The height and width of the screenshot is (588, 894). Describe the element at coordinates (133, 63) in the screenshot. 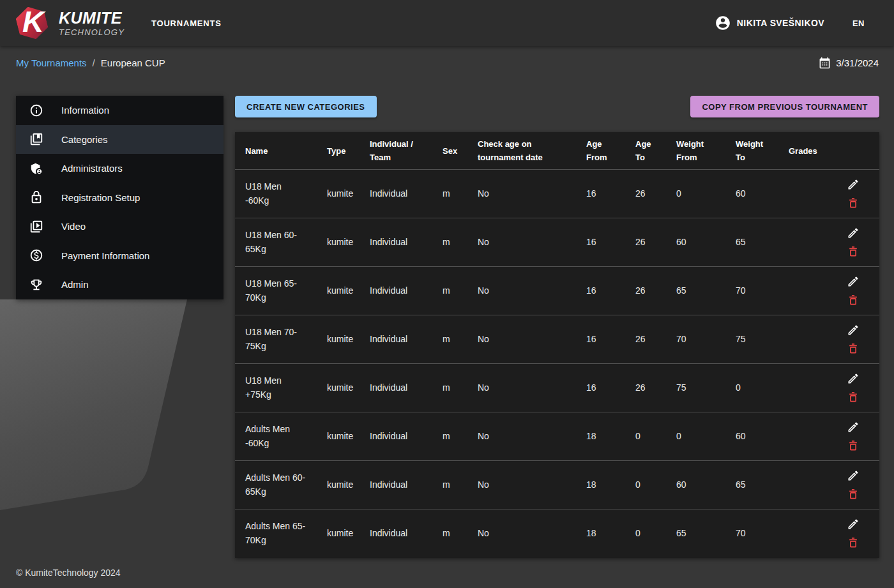

I see `breadcrumb-current: European CUP` at that location.